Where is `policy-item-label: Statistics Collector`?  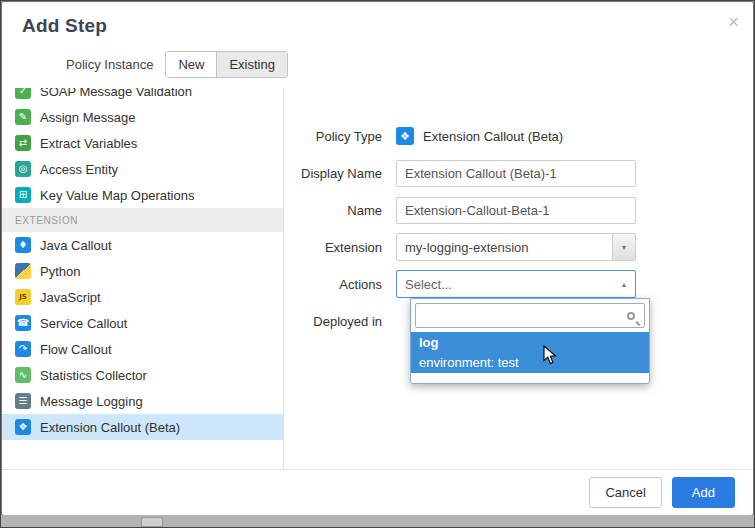
policy-item-label: Statistics Collector is located at coordinates (94, 376).